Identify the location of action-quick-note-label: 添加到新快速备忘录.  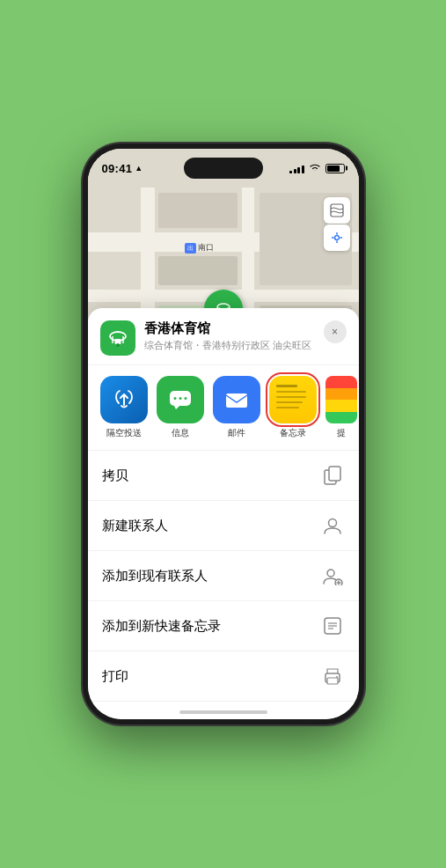
(162, 627).